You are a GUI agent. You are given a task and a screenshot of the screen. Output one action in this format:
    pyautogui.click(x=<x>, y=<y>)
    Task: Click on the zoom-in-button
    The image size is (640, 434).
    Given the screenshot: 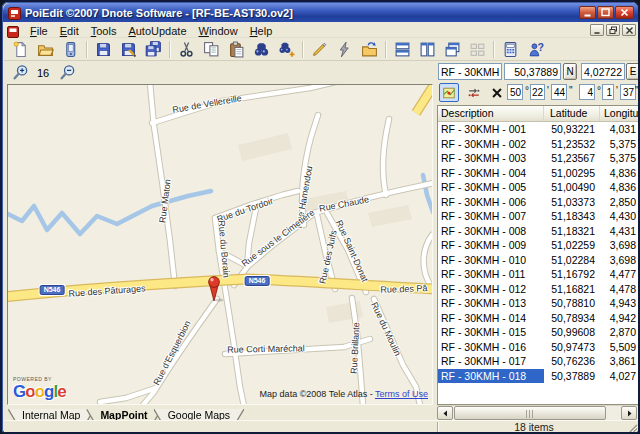 What is the action you would take?
    pyautogui.click(x=20, y=72)
    